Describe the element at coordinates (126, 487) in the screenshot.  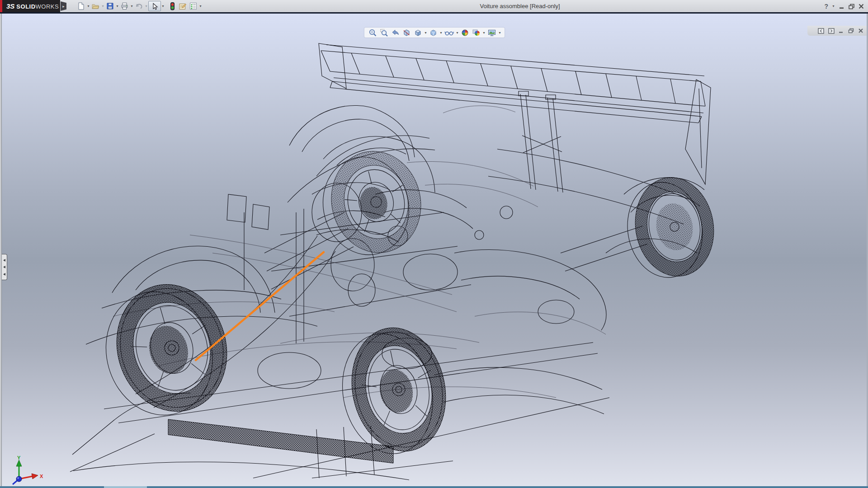
I see `bottom-border-highlight` at that location.